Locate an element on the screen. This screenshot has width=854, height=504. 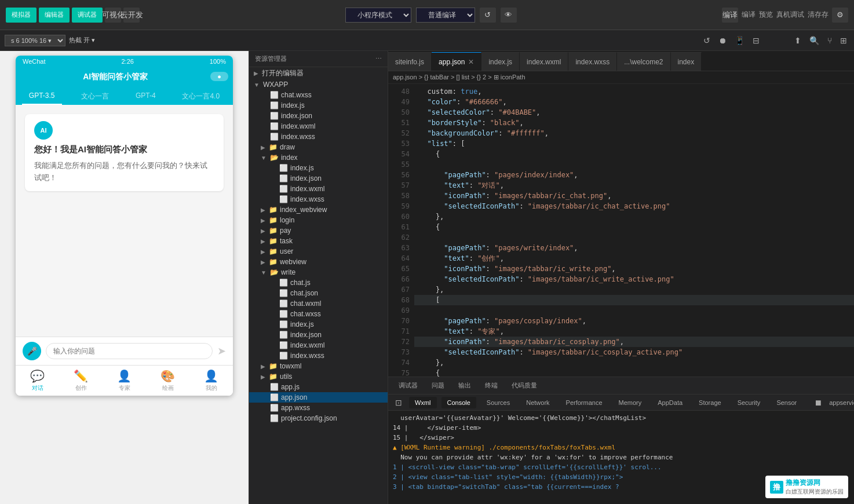
stop-icon: ⏹ is located at coordinates (818, 403).